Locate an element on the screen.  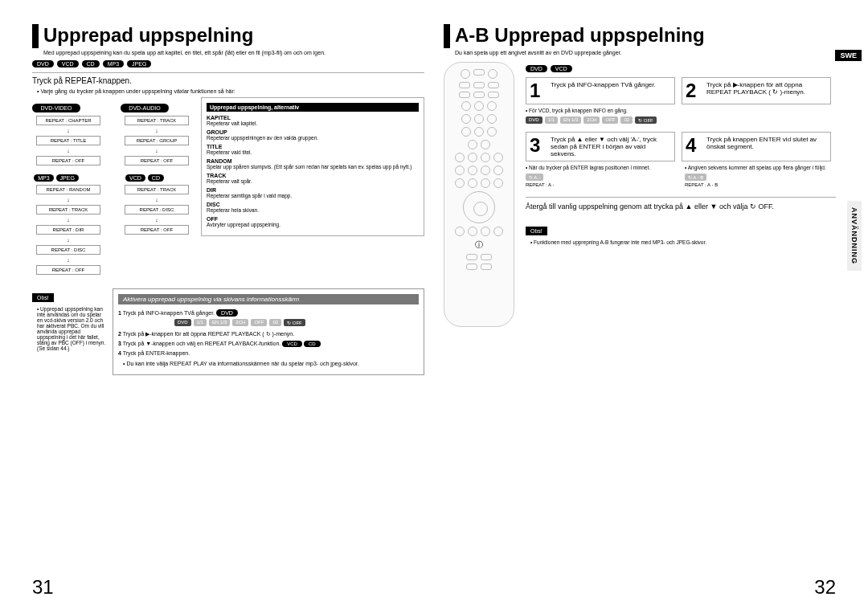
remote-illustration: ⓘ is located at coordinates (479, 194).